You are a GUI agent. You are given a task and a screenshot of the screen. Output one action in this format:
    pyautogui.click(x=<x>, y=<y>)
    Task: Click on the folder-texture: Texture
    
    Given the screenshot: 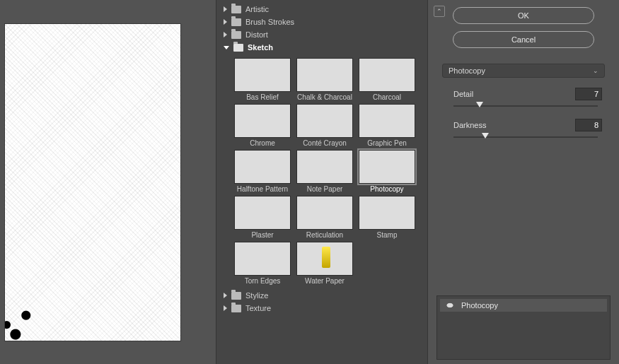 What is the action you would take?
    pyautogui.click(x=323, y=308)
    